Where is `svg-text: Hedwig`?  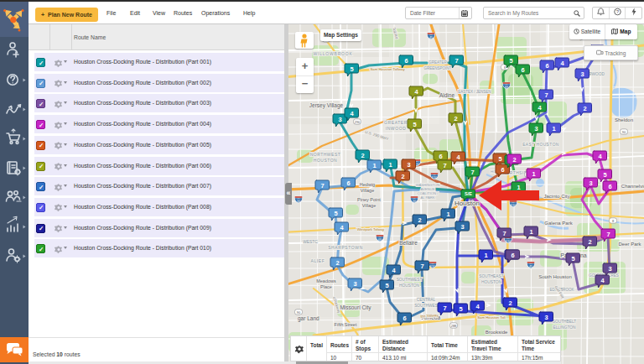
svg-text: Hedwig is located at coordinates (367, 185).